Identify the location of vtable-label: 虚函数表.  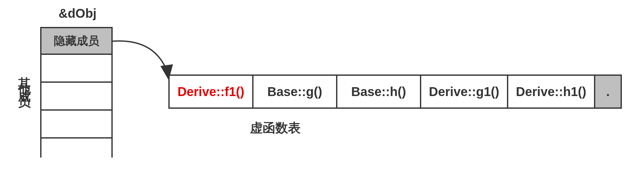
(275, 128).